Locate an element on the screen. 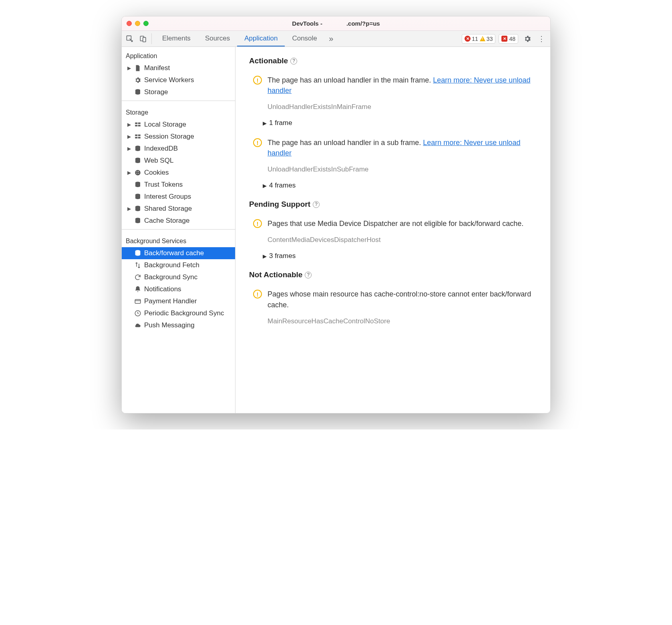 The width and height of the screenshot is (672, 625). settings-gear-icon is located at coordinates (527, 39).